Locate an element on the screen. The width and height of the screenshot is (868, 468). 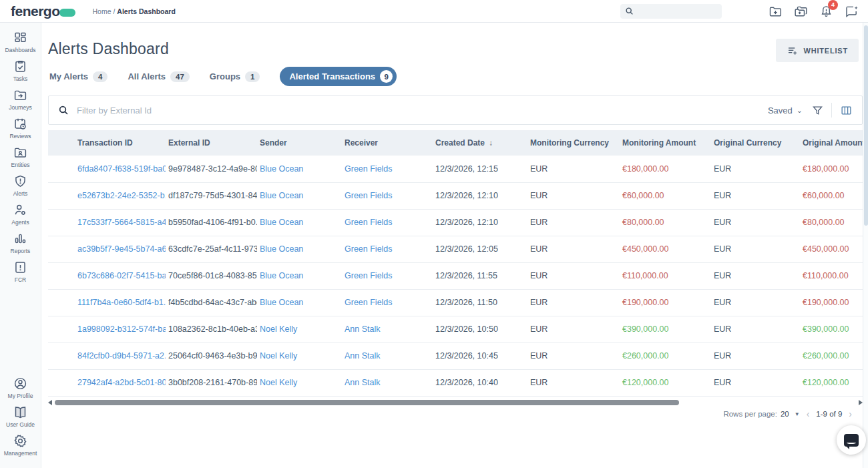
filter-funnel-icon is located at coordinates (817, 111).